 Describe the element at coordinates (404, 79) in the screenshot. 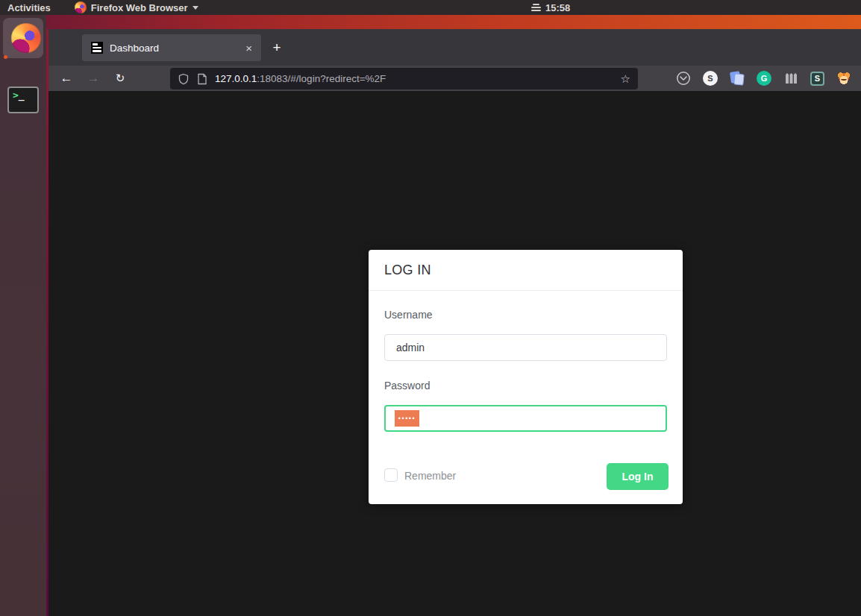

I see `url-bar: 127.0.0.1:18083/#/login?redirect=%2F ☆` at that location.